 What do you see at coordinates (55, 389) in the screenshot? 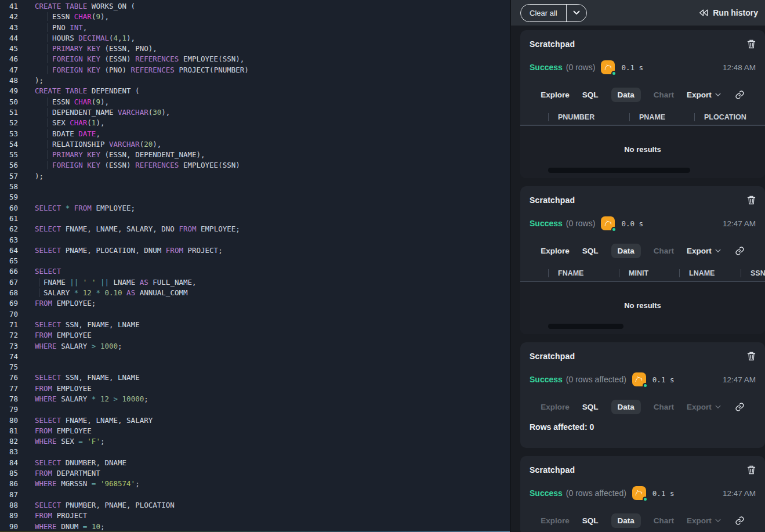
I see `code-text: FROM EMPLOYEE` at bounding box center [55, 389].